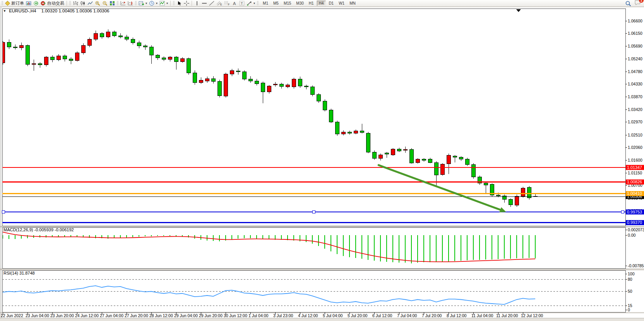 This screenshot has width=644, height=321. What do you see at coordinates (8, 3) in the screenshot?
I see `new-order-icon` at bounding box center [8, 3].